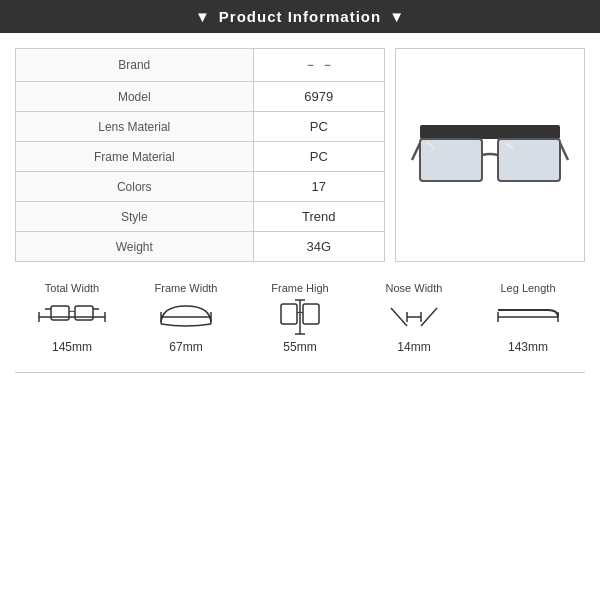 The image size is (600, 600). Describe the element at coordinates (200, 97) in the screenshot. I see `table-row: Model6979` at that location.